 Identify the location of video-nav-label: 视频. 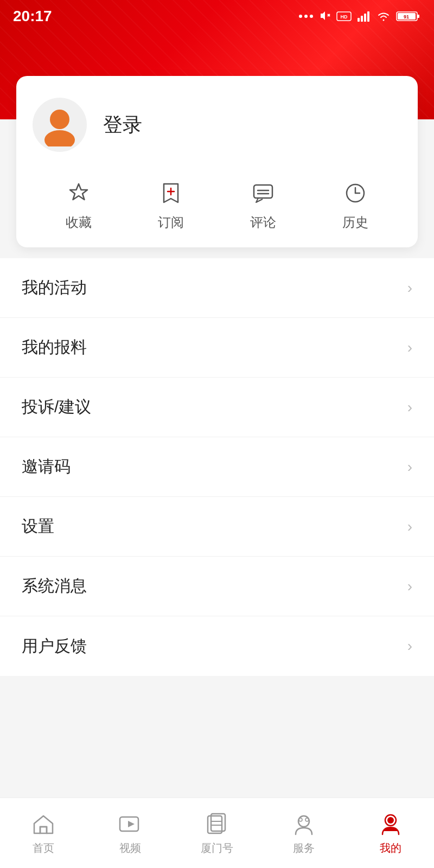
(130, 848).